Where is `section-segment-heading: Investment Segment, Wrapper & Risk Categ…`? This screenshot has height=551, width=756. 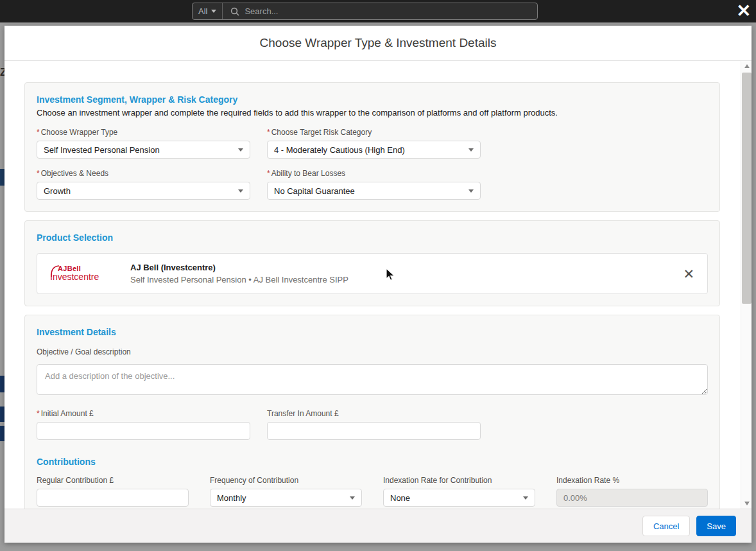
section-segment-heading: Investment Segment, Wrapper & Risk Categ… is located at coordinates (372, 100).